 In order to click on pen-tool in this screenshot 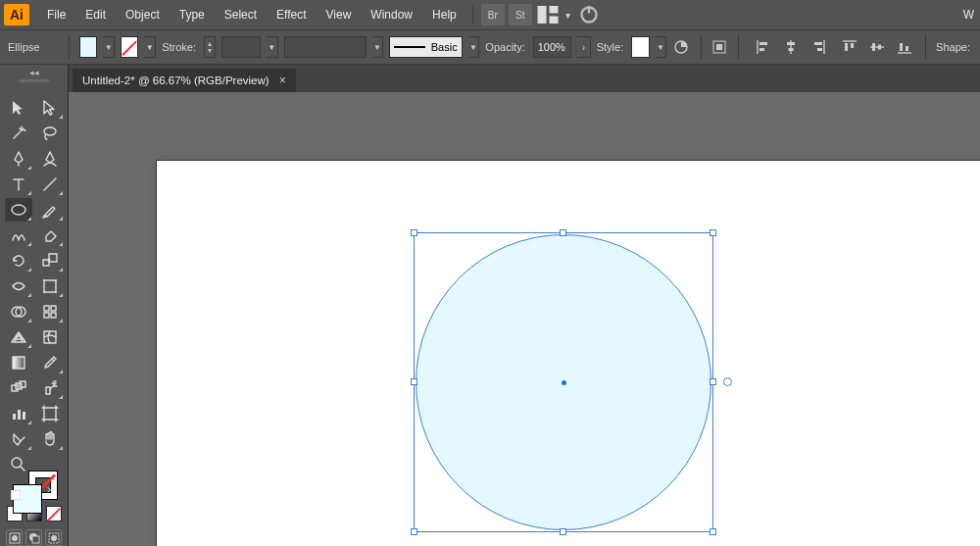, I will do `click(19, 159)`.